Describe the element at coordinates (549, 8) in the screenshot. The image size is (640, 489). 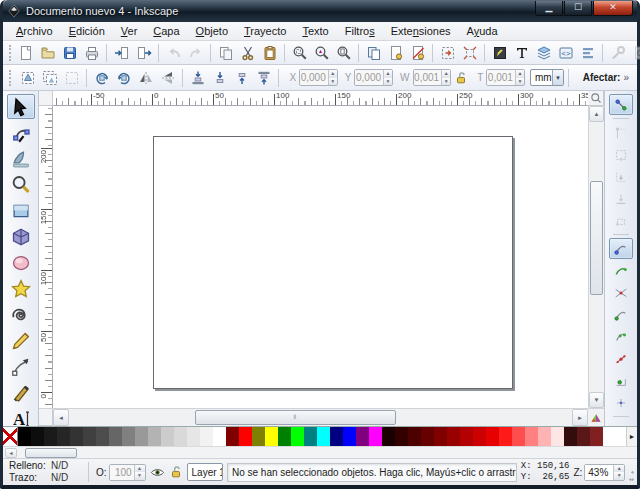
I see `minimize-button: ▁` at that location.